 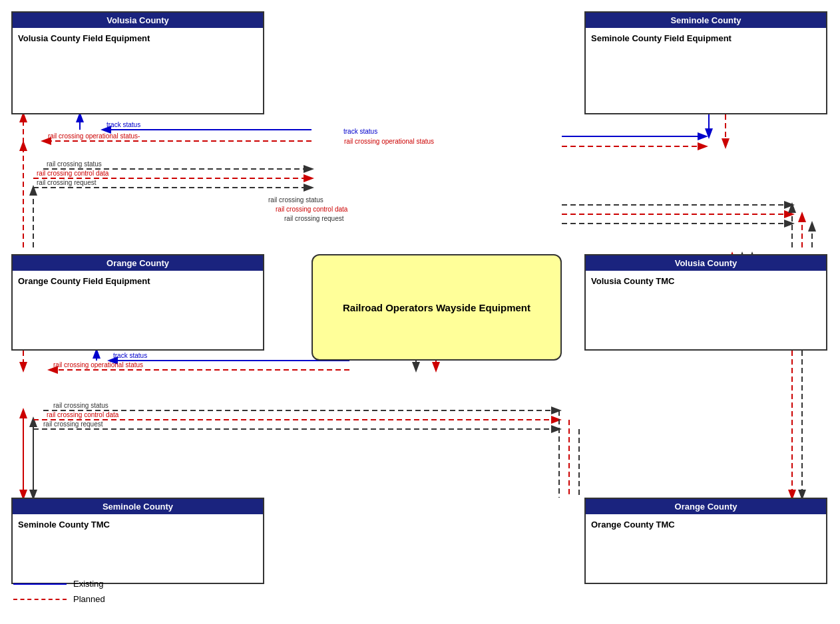 I want to click on railroad-label: Railroad Operators Wayside Equipment, so click(x=437, y=307).